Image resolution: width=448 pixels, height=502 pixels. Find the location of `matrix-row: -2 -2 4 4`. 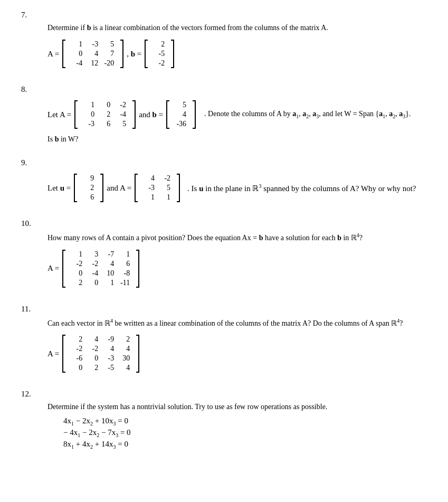

matrix-row: -2 -2 4 4 is located at coordinates (101, 349).